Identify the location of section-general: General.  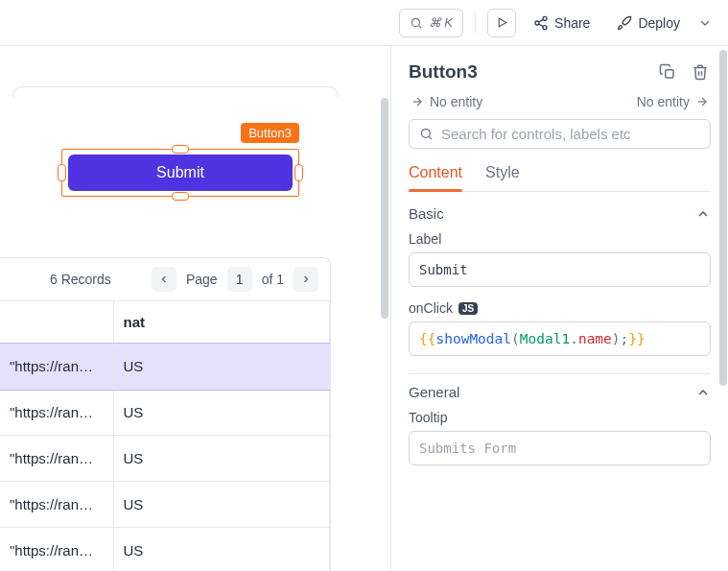
(560, 392).